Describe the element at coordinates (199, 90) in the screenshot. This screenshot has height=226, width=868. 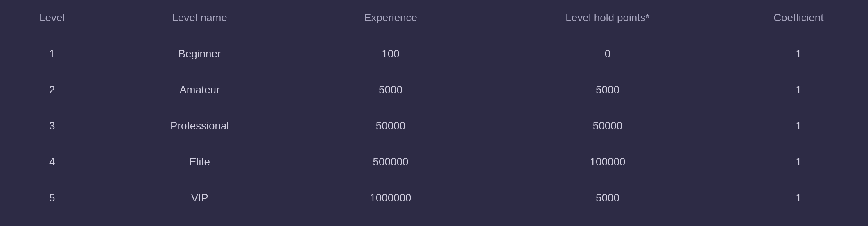
I see `cell-name: Amateur` at that location.